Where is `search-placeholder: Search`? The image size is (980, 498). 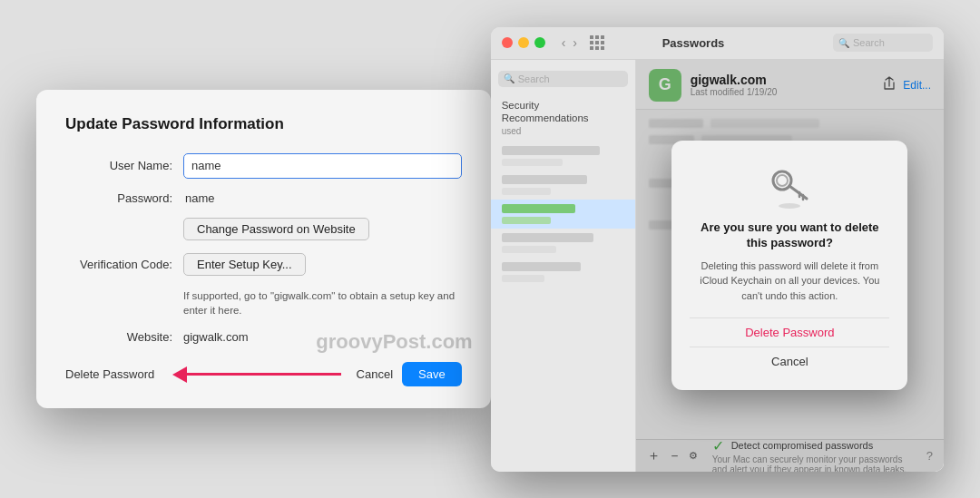 search-placeholder: Search is located at coordinates (869, 43).